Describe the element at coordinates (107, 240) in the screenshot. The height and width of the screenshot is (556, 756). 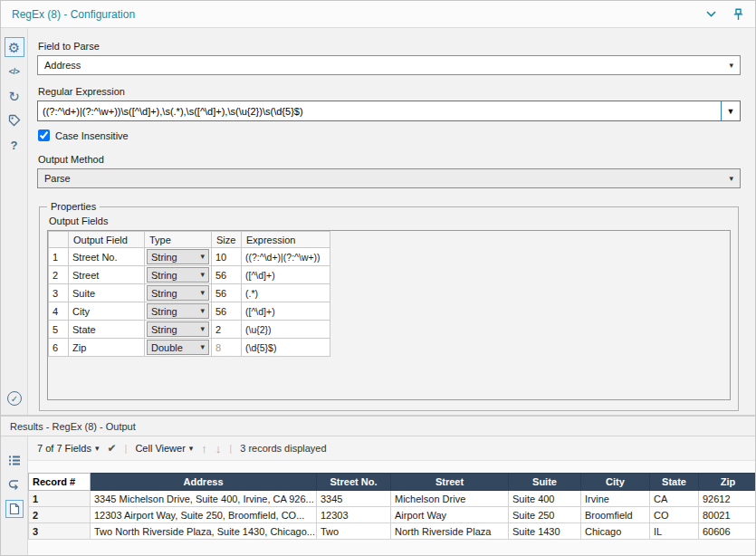
I see `col-header-output-field: Output Field` at that location.